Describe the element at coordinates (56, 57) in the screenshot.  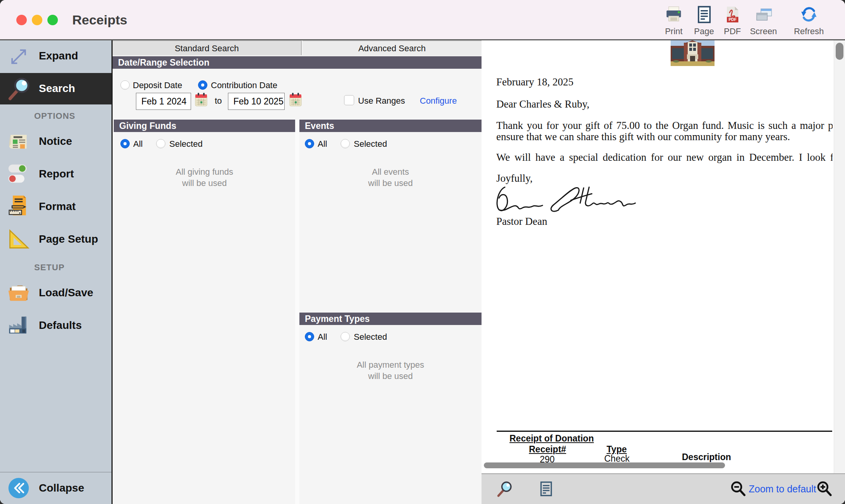
I see `sidebar-item-expand: Expand` at that location.